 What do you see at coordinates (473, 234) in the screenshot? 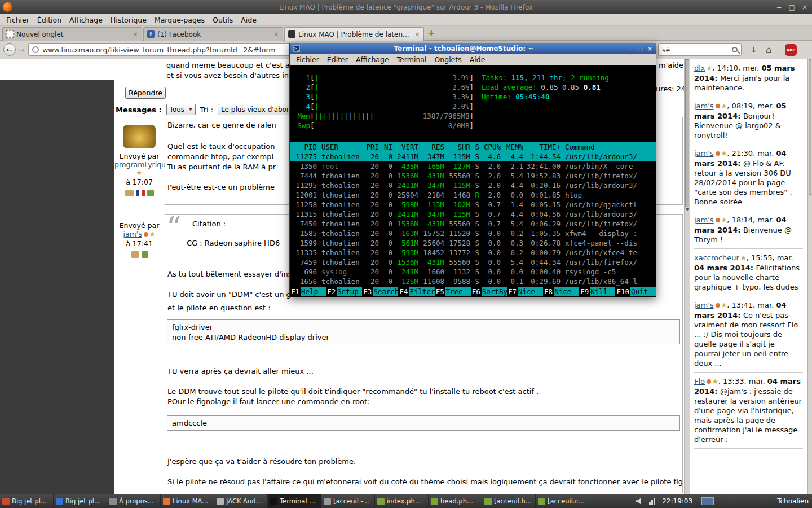
I see `process-row: 1585tchoalien200163M1575211520S0.00.21:0…` at bounding box center [473, 234].